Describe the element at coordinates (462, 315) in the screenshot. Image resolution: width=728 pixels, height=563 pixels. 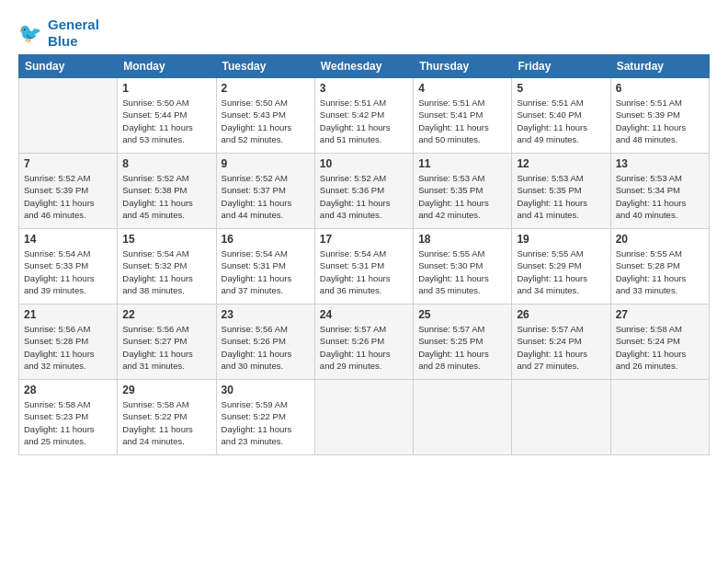
I see `day-number: 25` at that location.